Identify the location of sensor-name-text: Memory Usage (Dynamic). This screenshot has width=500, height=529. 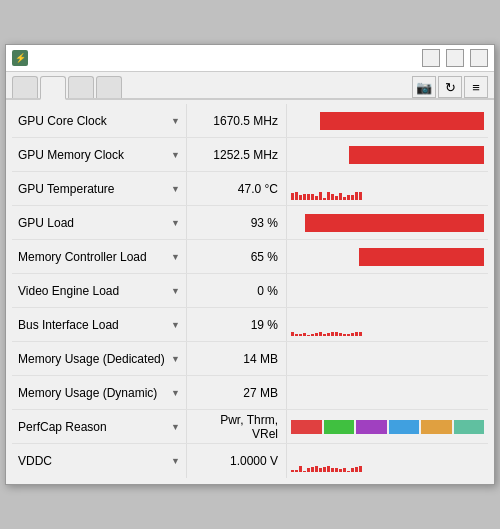
(88, 393).